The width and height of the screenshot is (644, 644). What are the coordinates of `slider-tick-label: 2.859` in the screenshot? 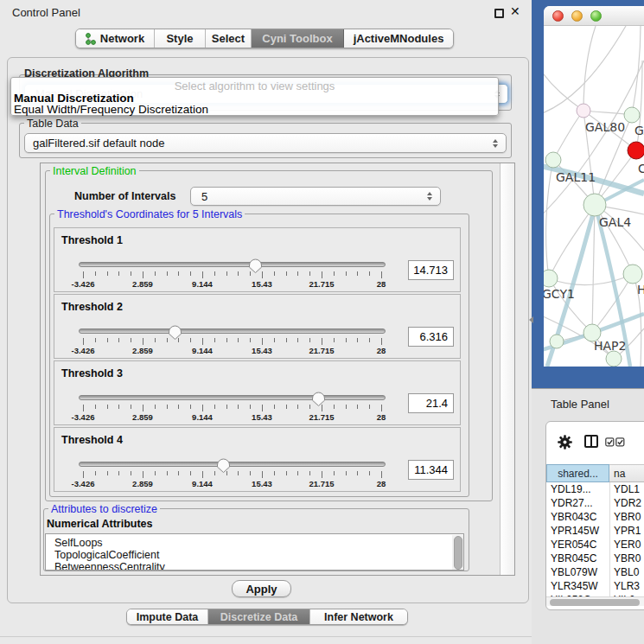 It's located at (143, 284).